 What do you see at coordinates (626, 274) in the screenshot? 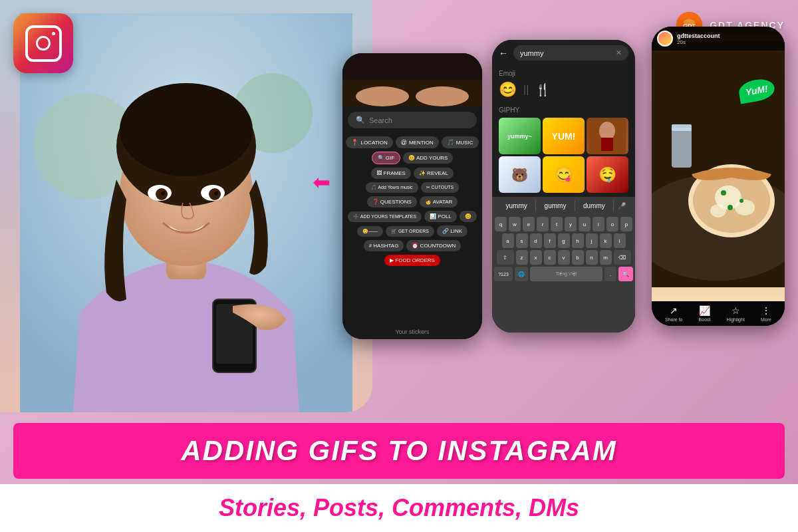
I see `key-search: 🔍` at bounding box center [626, 274].